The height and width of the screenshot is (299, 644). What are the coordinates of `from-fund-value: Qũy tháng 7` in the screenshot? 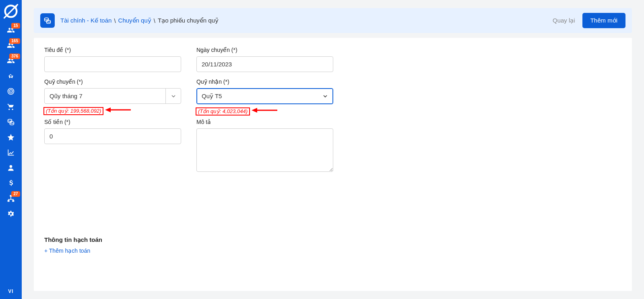 It's located at (105, 96).